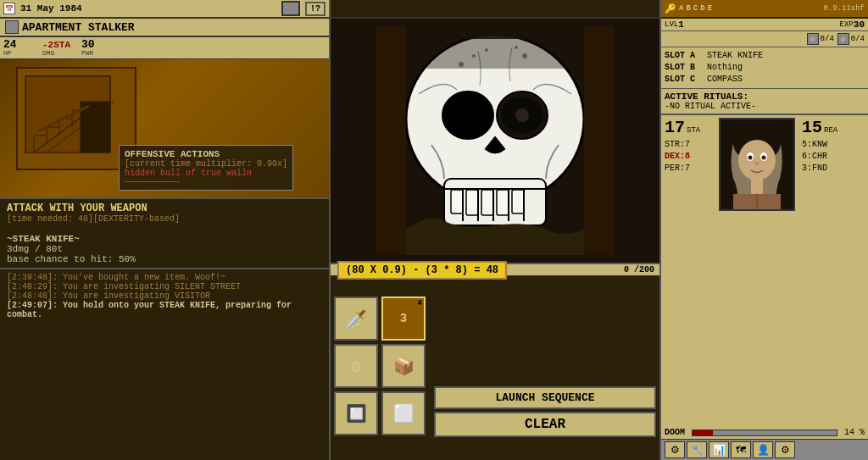 The image size is (868, 460). I want to click on character-title: APARTMENT STALKER, so click(78, 27).